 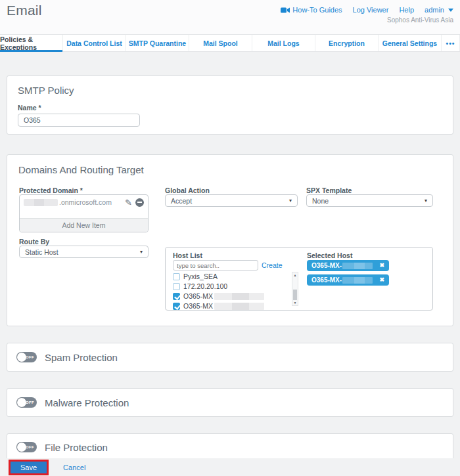 I want to click on scroll-up-icon: ▲, so click(x=295, y=275).